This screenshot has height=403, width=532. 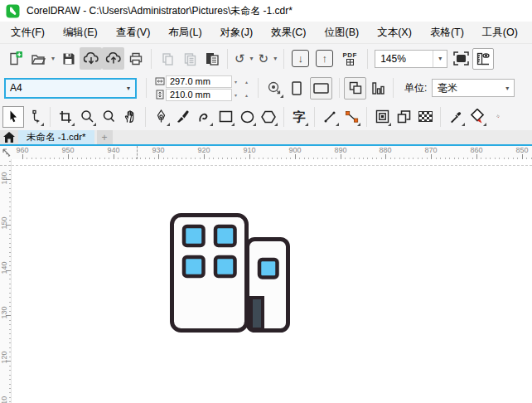 What do you see at coordinates (342, 32) in the screenshot?
I see `menu-bitmaps: 位图(B)` at bounding box center [342, 32].